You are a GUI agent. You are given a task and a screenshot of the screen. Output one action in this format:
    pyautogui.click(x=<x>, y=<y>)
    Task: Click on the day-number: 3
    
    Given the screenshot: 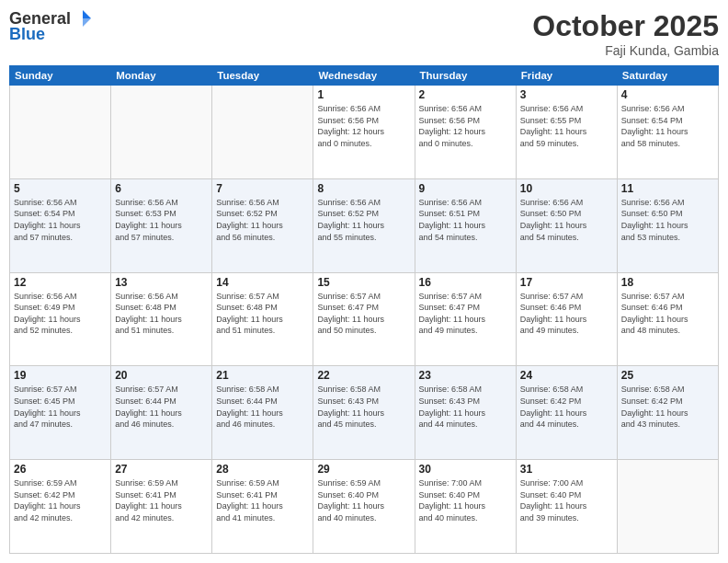 What is the action you would take?
    pyautogui.click(x=566, y=95)
    